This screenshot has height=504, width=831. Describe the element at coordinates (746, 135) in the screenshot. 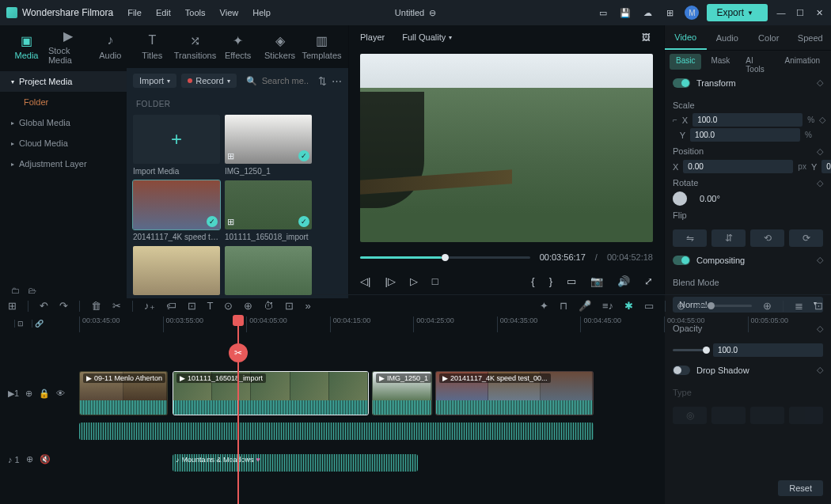

I see `scale-y-input` at that location.